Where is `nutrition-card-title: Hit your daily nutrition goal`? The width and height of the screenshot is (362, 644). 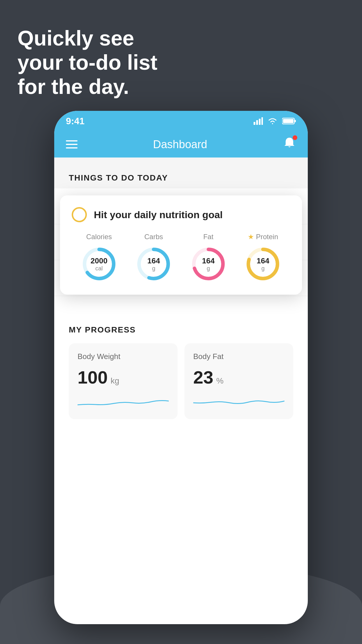
nutrition-card-title: Hit your daily nutrition goal is located at coordinates (158, 215).